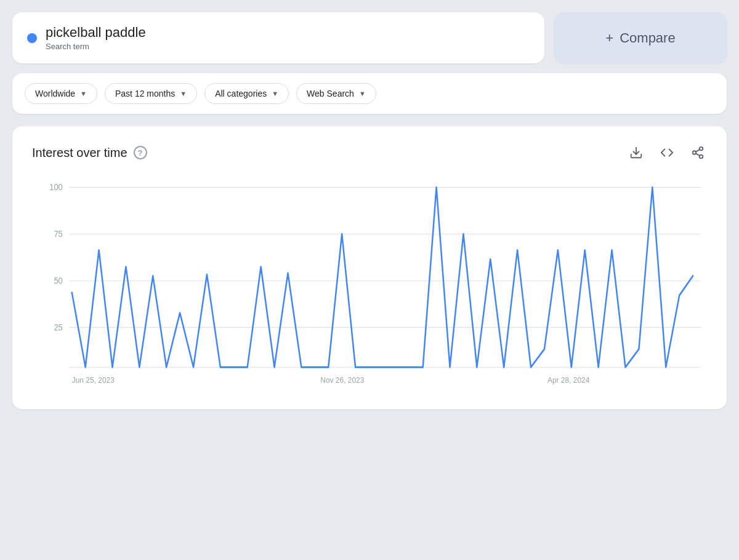  What do you see at coordinates (140, 153) in the screenshot?
I see `help-icon: ?` at bounding box center [140, 153].